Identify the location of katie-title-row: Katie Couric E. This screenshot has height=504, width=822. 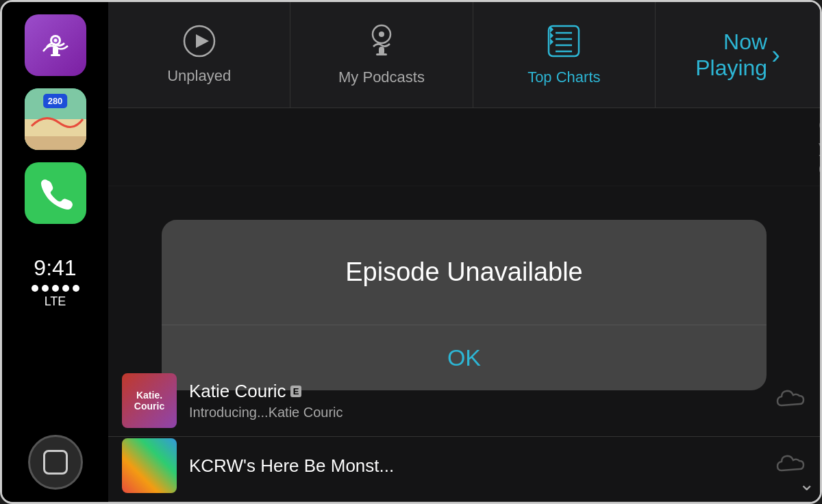
(477, 392).